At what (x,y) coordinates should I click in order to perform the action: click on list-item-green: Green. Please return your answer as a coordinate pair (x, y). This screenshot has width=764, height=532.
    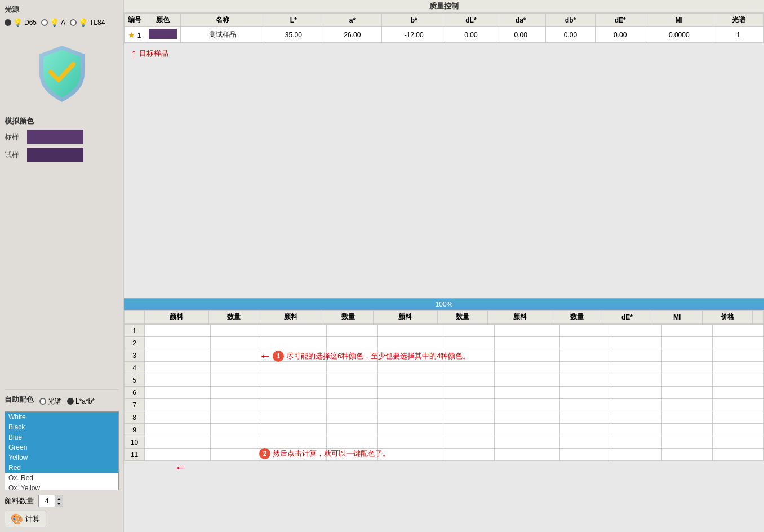
    Looking at the image, I should click on (62, 447).